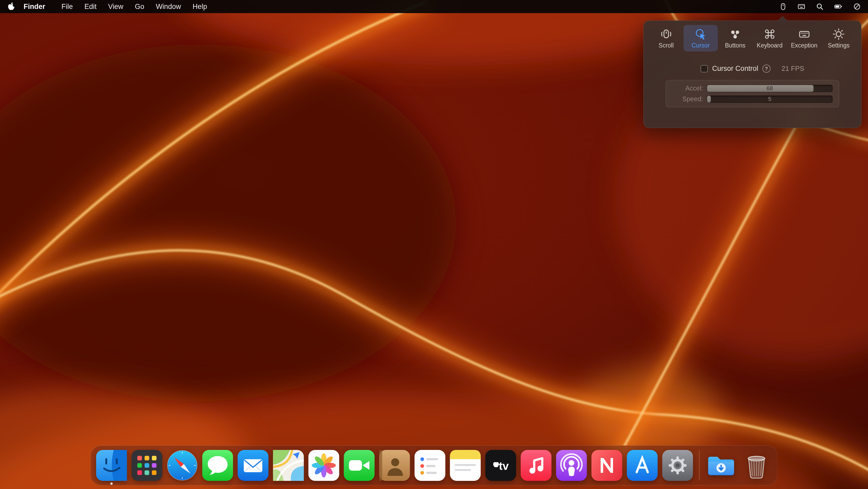 Image resolution: width=868 pixels, height=489 pixels. Describe the element at coordinates (839, 45) in the screenshot. I see `tab-settings-label: Settings` at that location.